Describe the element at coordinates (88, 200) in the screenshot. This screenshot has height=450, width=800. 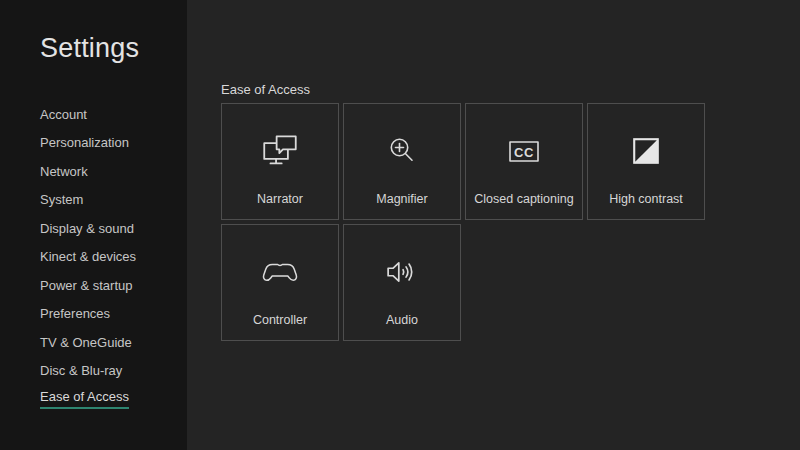
I see `sidebar-item-system: System` at that location.